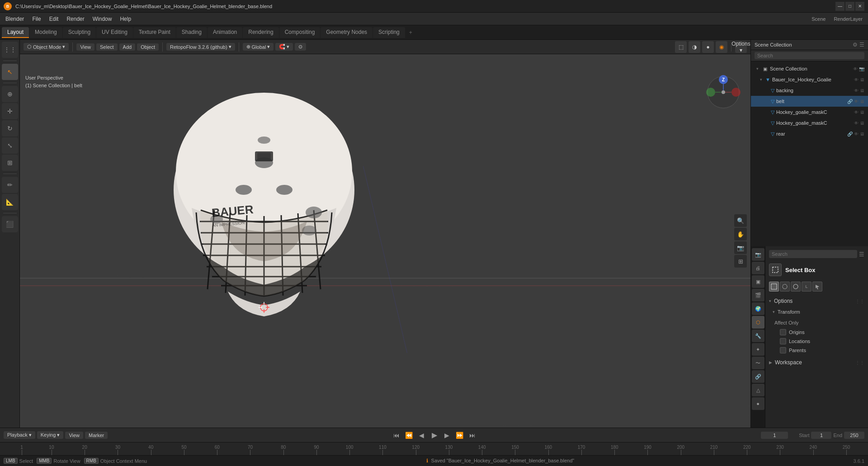 This screenshot has width=868, height=466. What do you see at coordinates (472, 435) in the screenshot?
I see `go-to-end-btn: ⏭` at bounding box center [472, 435].